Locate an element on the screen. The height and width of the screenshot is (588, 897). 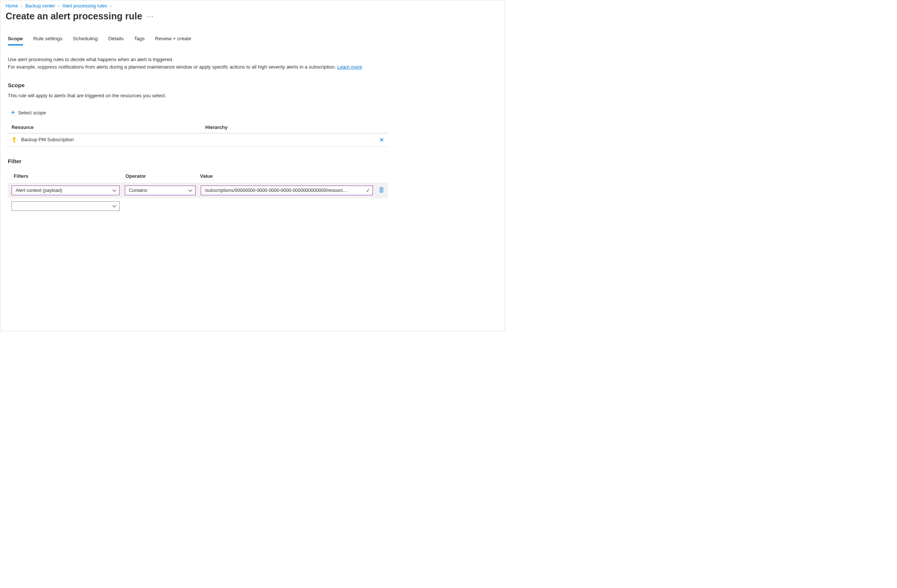
intro-line2: For example, suppress notifications from… is located at coordinates (173, 67).